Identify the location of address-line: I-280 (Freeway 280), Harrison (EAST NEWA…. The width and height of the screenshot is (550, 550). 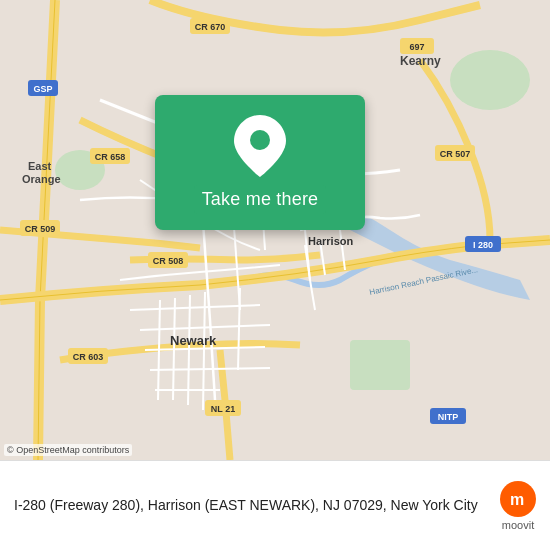
(251, 506).